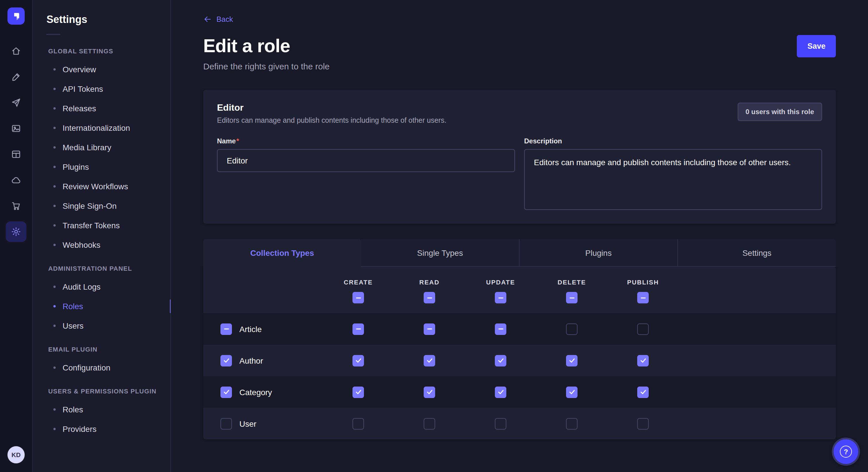 The image size is (868, 472). Describe the element at coordinates (520, 46) in the screenshot. I see `page-header: Edit a role Save` at that location.